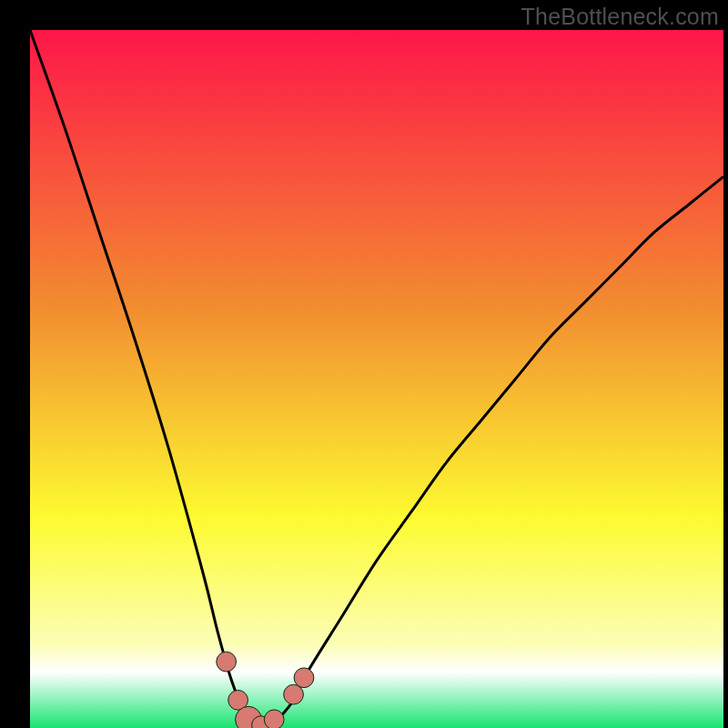 The width and height of the screenshot is (728, 728). What do you see at coordinates (274, 719) in the screenshot?
I see `dot-right-lower` at bounding box center [274, 719].